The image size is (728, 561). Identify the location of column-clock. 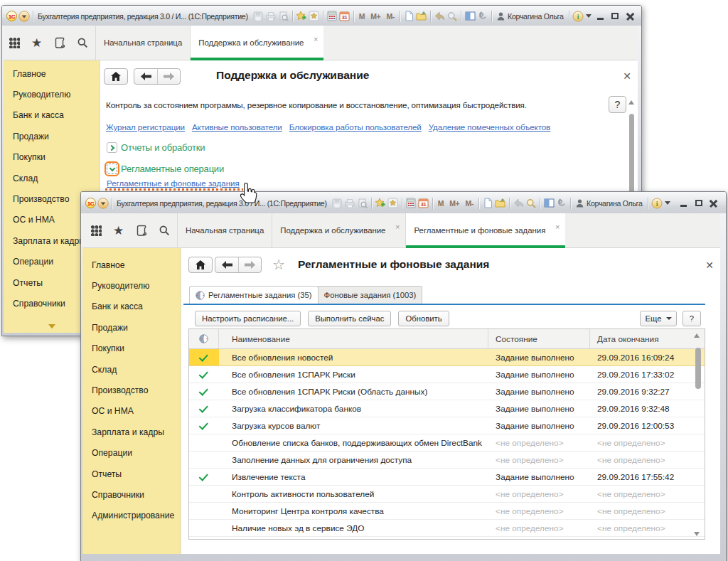
(204, 338).